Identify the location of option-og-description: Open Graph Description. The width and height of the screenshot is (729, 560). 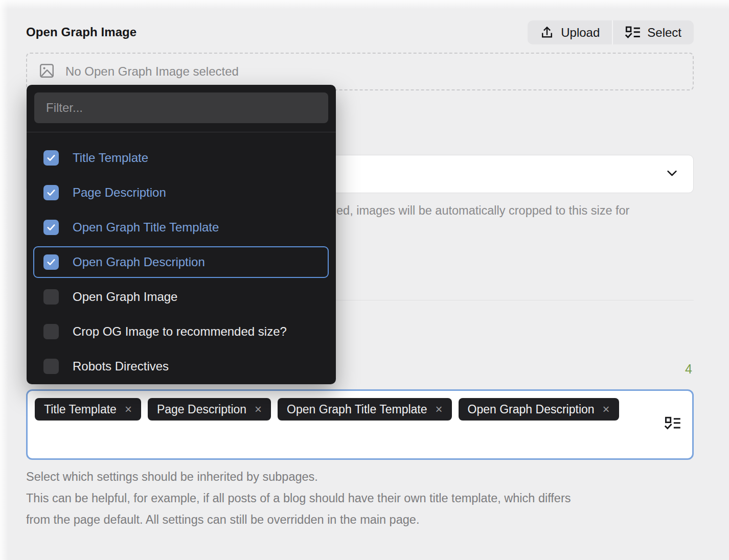
(181, 262).